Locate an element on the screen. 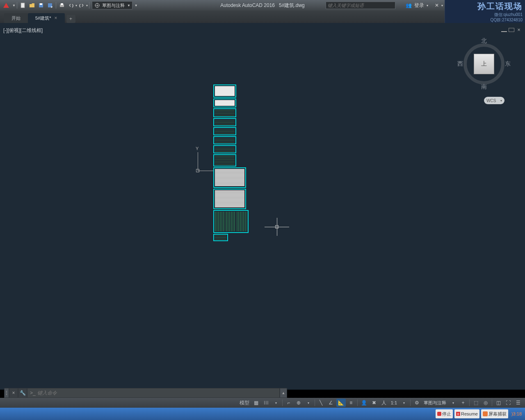 Image resolution: width=525 pixels, height=420 pixels. drawing-thumbnails is located at coordinates (231, 163).